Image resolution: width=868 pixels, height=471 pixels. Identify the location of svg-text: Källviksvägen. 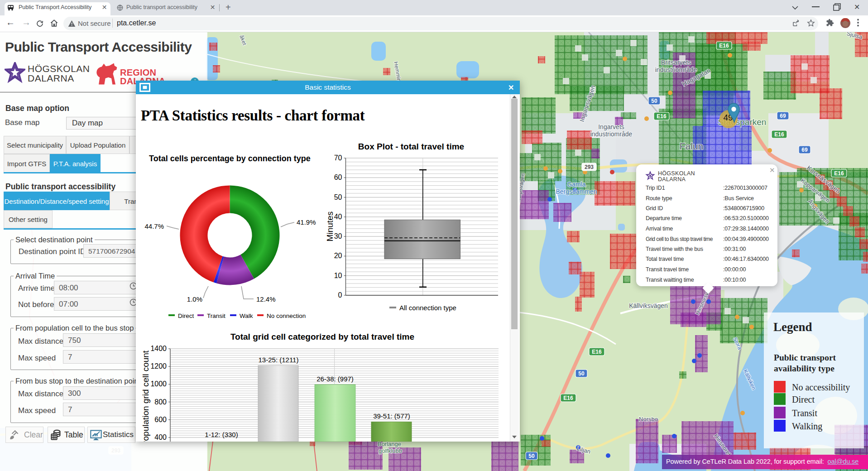
(648, 306).